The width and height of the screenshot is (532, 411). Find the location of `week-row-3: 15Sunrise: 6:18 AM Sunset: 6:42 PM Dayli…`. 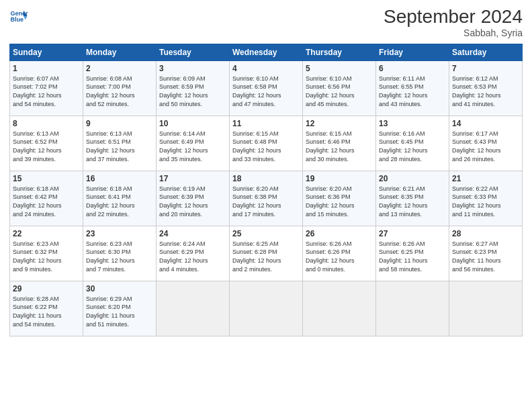

week-row-3: 15Sunrise: 6:18 AM Sunset: 6:42 PM Dayli… is located at coordinates (266, 198).